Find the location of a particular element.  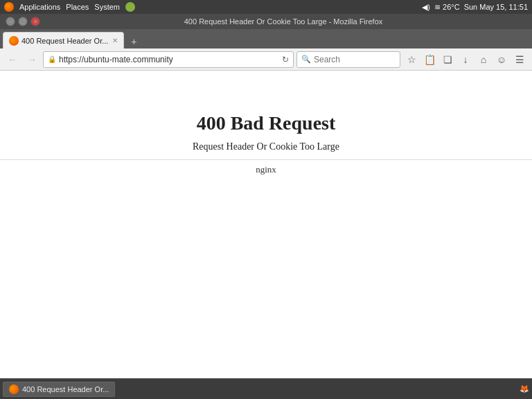

reload-button: ↻ is located at coordinates (285, 60).